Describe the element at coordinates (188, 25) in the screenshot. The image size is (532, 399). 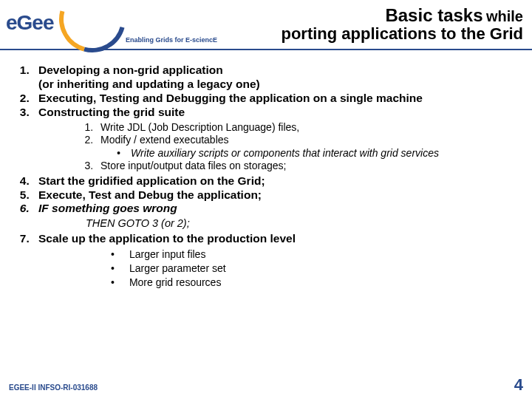
I see `tagline-area: Enabling Grids for E-sciencE` at that location.